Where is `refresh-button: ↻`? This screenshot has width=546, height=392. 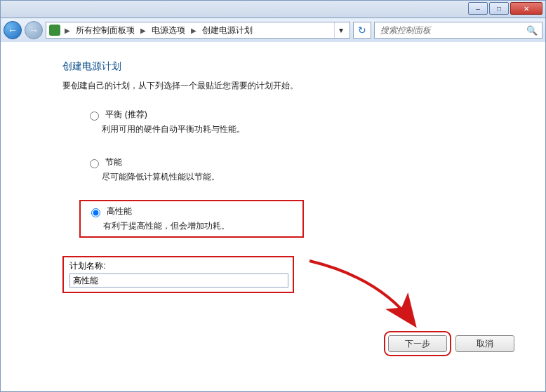
refresh-button: ↻ is located at coordinates (362, 30).